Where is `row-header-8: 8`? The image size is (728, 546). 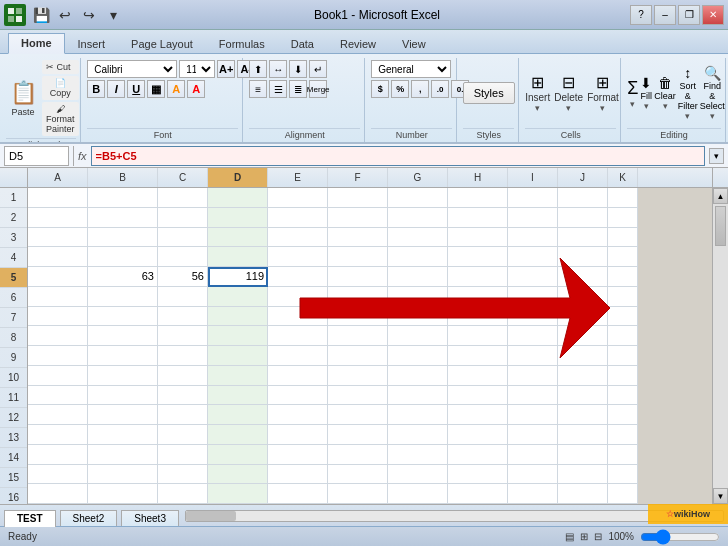 row-header-8: 8 is located at coordinates (14, 338).